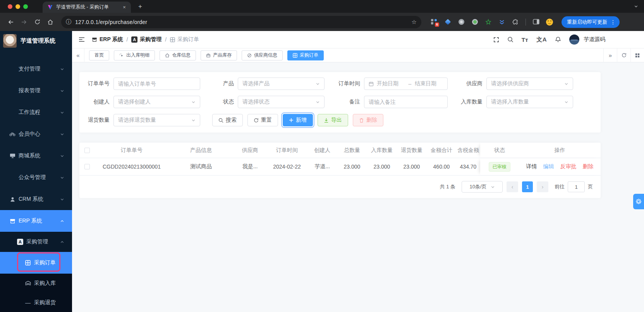 This screenshot has height=312, width=644. I want to click on sidebar-item-mp: 公众号管理, so click(36, 178).